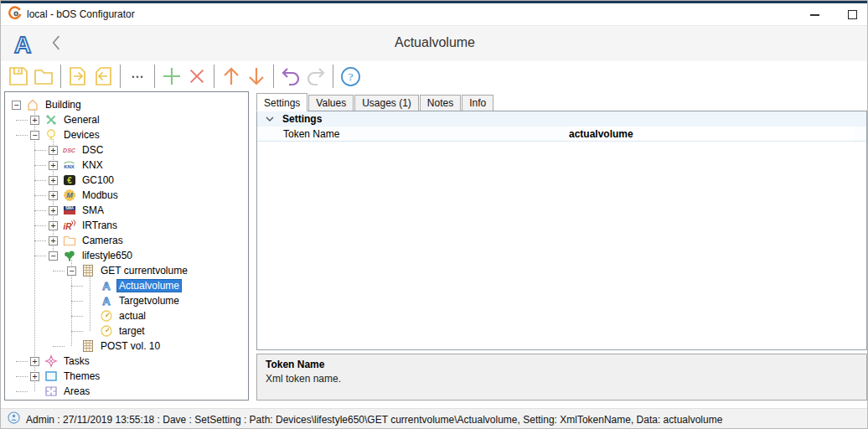  I want to click on move-up-button, so click(231, 76).